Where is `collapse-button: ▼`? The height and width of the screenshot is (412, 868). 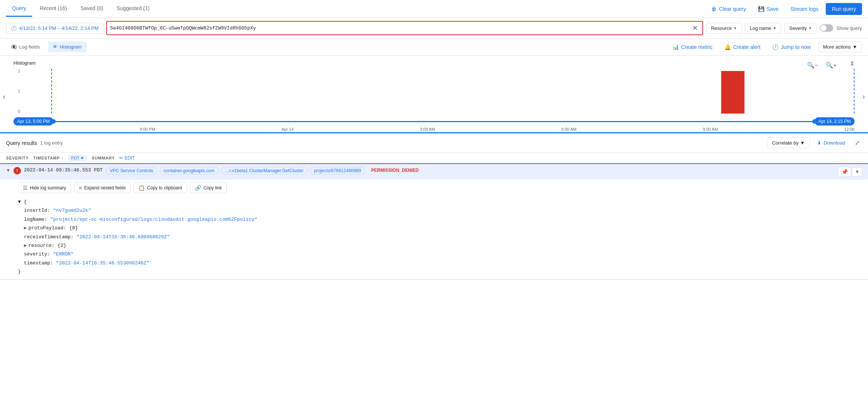
collapse-button: ▼ is located at coordinates (8, 170).